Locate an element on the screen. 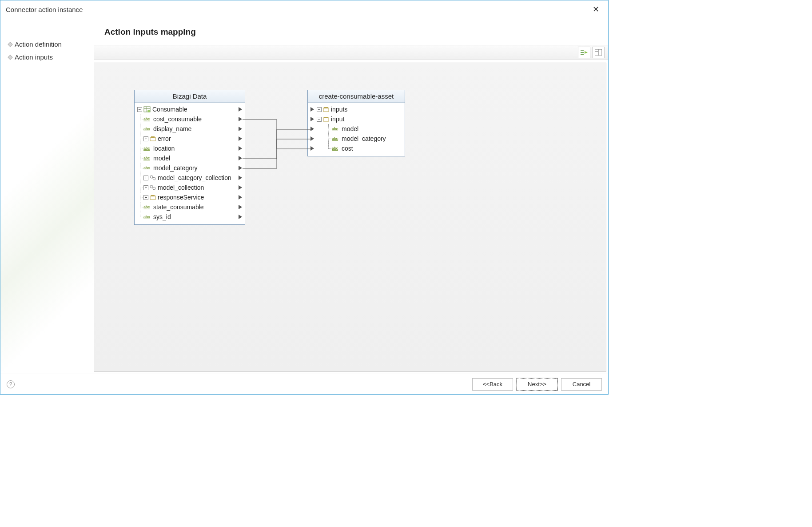 The height and width of the screenshot is (527, 812). tree-row: + error is located at coordinates (190, 139).